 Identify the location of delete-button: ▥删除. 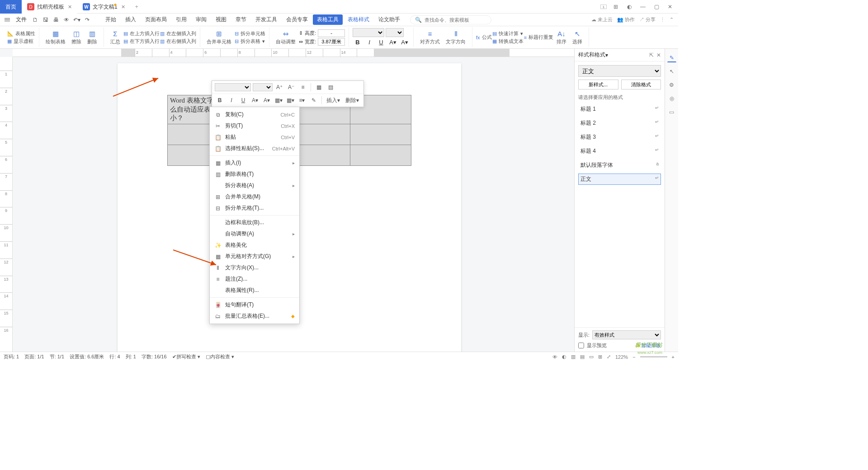
(92, 38).